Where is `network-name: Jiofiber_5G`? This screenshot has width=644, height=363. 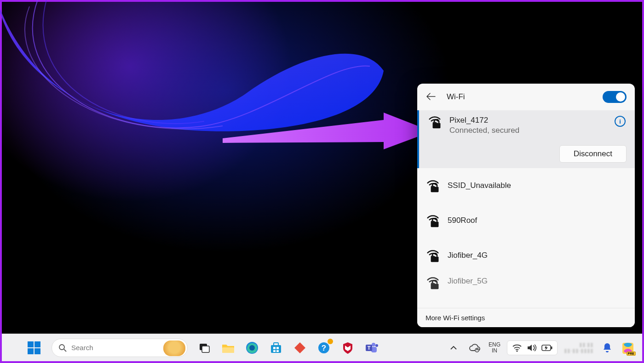 network-name: Jiofiber_5G is located at coordinates (467, 281).